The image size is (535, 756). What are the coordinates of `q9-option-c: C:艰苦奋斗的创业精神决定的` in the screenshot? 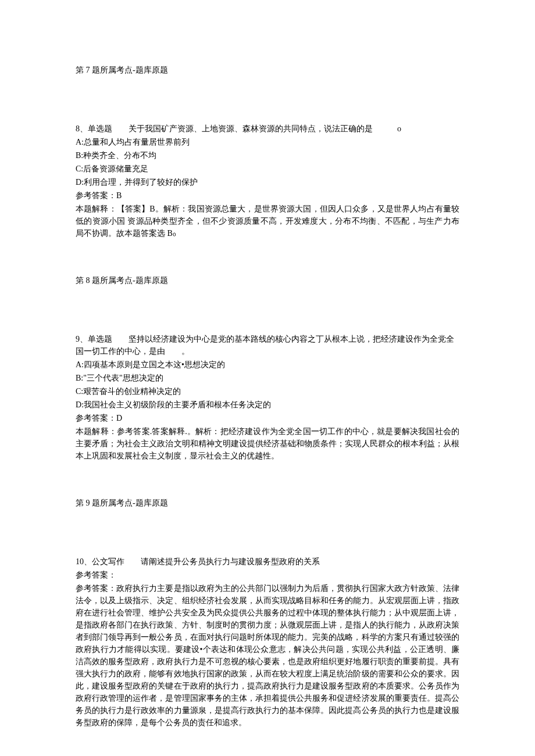 It's located at (268, 392).